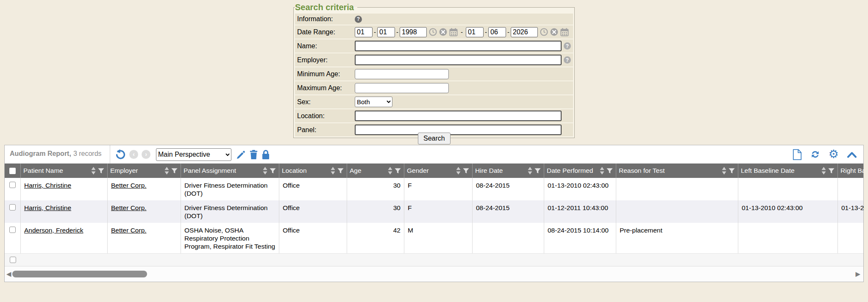 The height and width of the screenshot is (302, 868). What do you see at coordinates (313, 171) in the screenshot?
I see `column-header-location: Location` at bounding box center [313, 171].